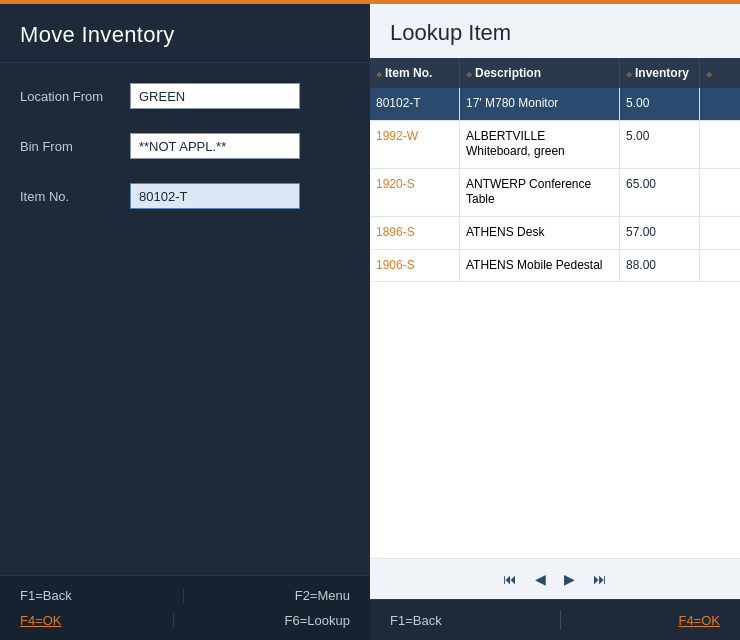 Image resolution: width=740 pixels, height=640 pixels. I want to click on footer-row-2: F4=OK F6=Lookup, so click(185, 620).